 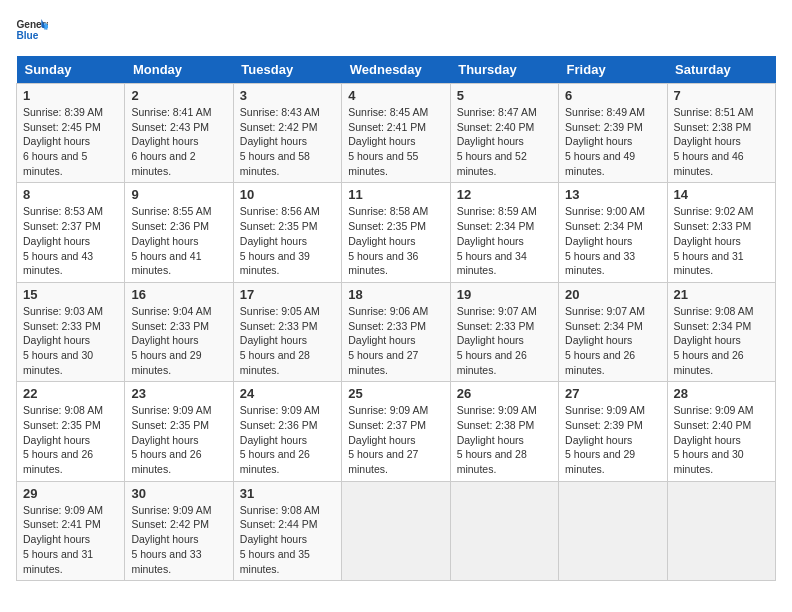 I want to click on calendar-cell: 28 Sunrise: 9:09 AMSunset: 2:40 PMDaylig…, so click(x=721, y=432).